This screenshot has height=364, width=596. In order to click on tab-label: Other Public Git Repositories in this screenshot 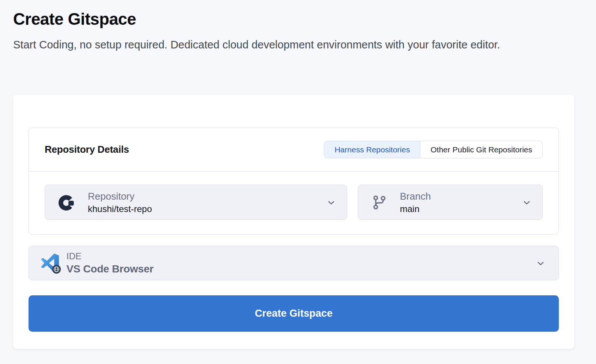, I will do `click(481, 150)`.